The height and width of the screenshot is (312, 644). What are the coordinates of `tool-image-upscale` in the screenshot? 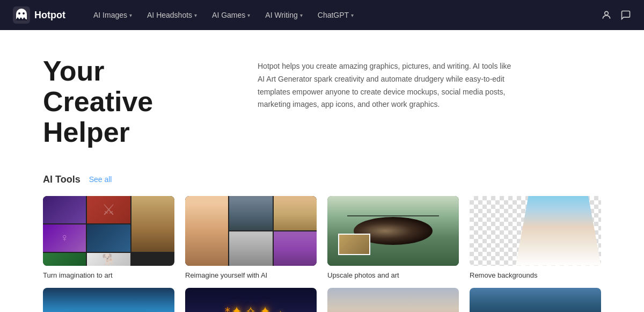 It's located at (393, 231).